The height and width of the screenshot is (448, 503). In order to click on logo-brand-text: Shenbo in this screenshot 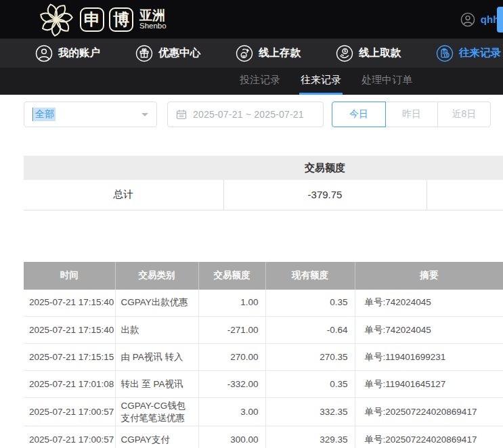, I will do `click(153, 26)`.